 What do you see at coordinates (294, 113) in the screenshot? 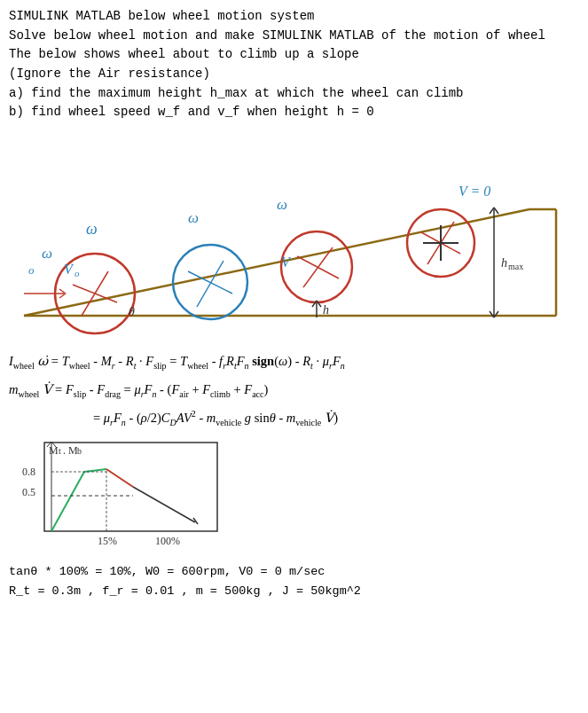
I see `header-line6: b) find wheel speed w_f and v_f when hei…` at bounding box center [294, 113].